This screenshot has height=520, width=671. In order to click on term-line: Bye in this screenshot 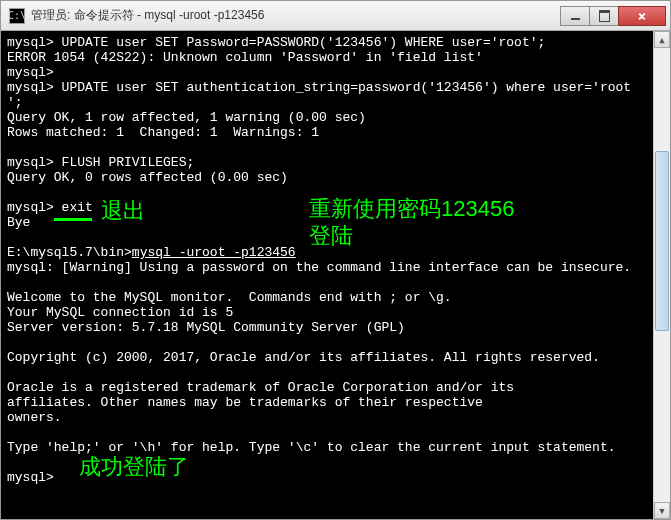, I will do `click(18, 222)`.